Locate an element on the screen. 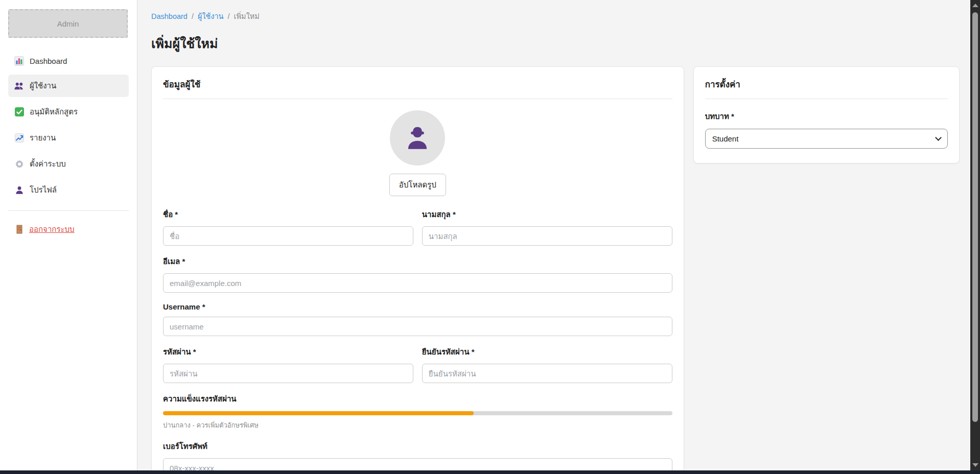 The width and height of the screenshot is (980, 474). chevron-down-icon is located at coordinates (938, 138).